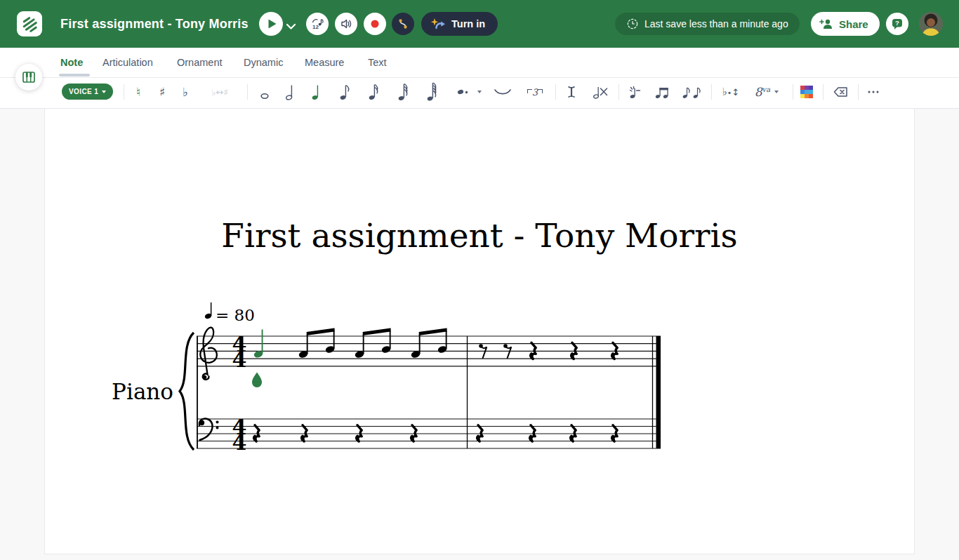 The image size is (959, 560). Describe the element at coordinates (235, 315) in the screenshot. I see `tempo-text: = 80` at that location.